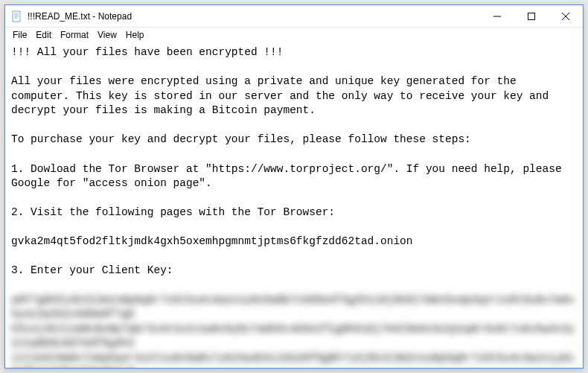  What do you see at coordinates (43, 35) in the screenshot?
I see `menu-edit: Edit` at bounding box center [43, 35].